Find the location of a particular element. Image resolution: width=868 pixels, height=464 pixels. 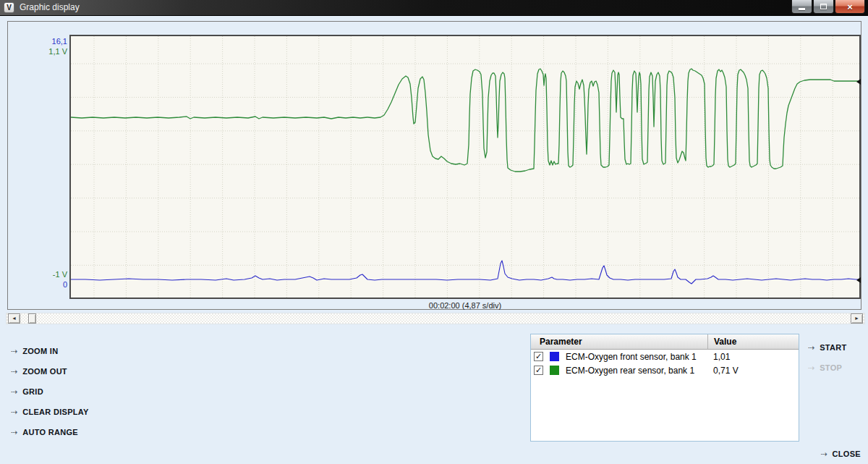

recording-actions: ⇢ START ⇢ STOP is located at coordinates (827, 358).